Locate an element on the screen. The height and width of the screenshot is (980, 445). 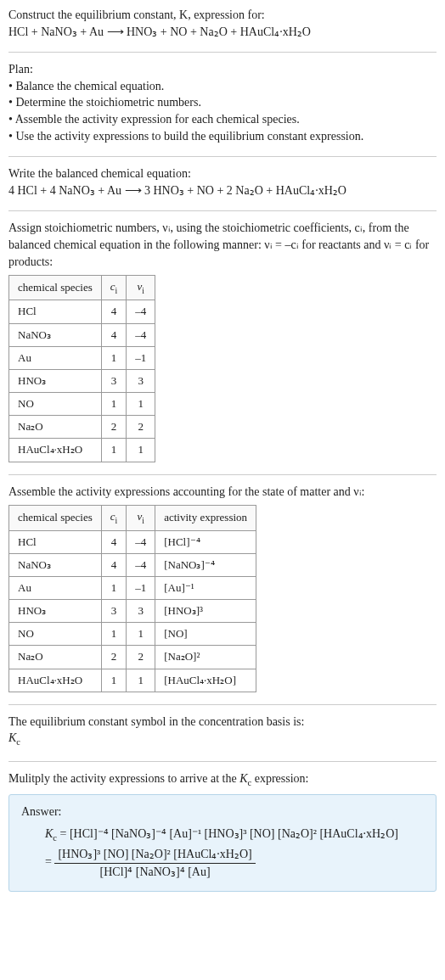
answer-box: Answer: Kc = [HCl]⁻⁴ [NaNO₃]⁻⁴ [Au]⁻¹ [H… is located at coordinates (222, 843).